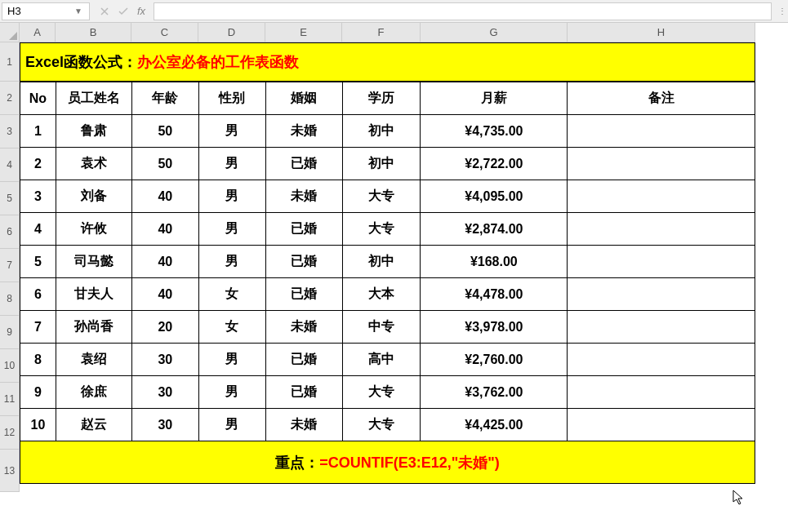 The image size is (788, 532). Describe the element at coordinates (93, 197) in the screenshot. I see `cell-name: 刘备` at that location.